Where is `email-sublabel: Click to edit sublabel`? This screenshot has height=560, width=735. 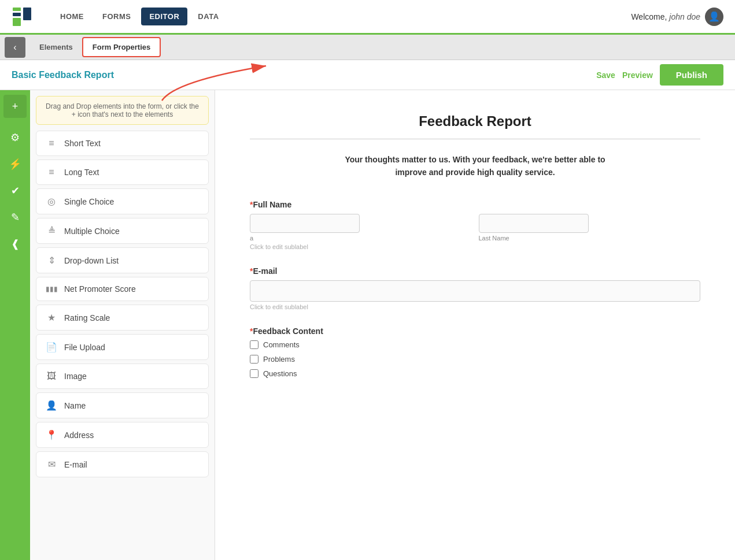
email-sublabel: Click to edit sublabel is located at coordinates (475, 307).